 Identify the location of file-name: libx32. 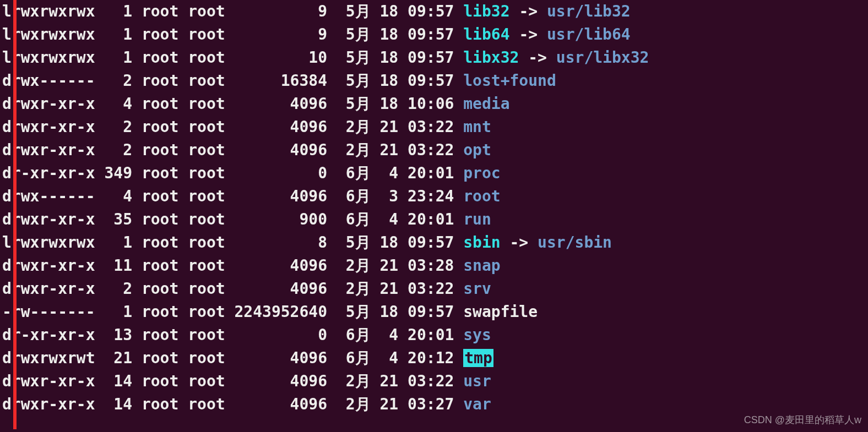
(491, 57).